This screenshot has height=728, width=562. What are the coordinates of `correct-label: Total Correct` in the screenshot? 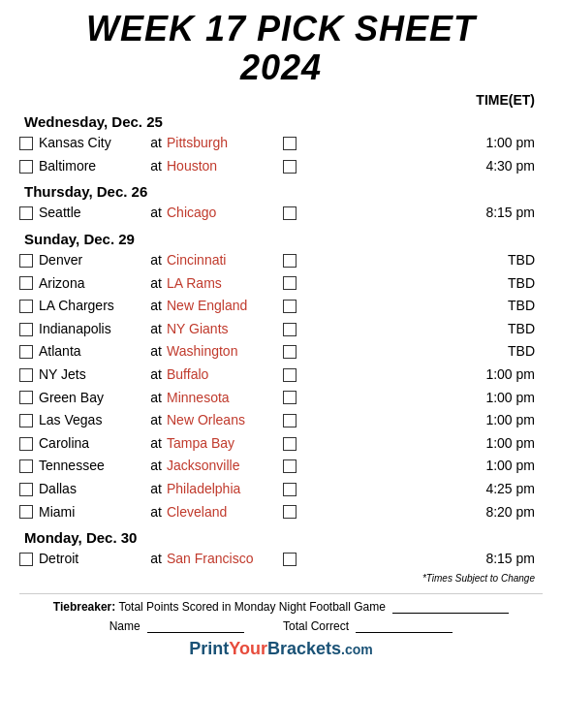 It's located at (368, 626).